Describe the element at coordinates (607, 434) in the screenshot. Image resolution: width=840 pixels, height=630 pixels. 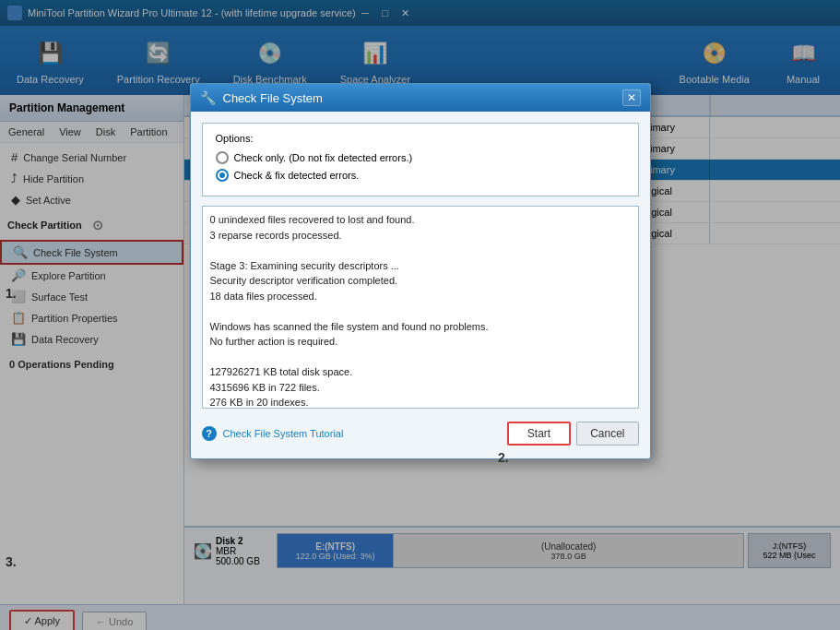
I see `modal-cancel-button: Cancel` at that location.